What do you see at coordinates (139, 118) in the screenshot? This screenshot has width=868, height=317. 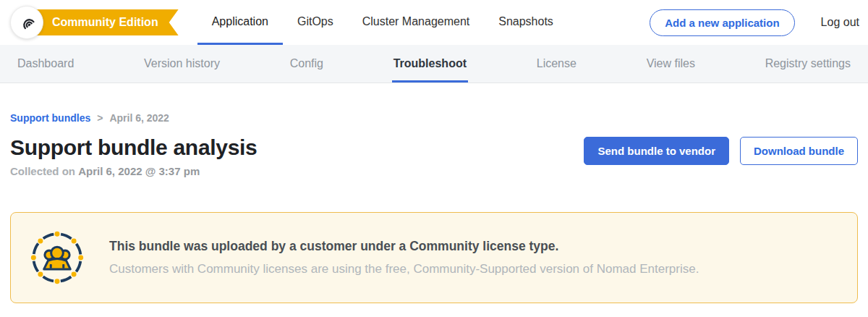 I see `breadcrumb-current: April 6, 2022` at bounding box center [139, 118].